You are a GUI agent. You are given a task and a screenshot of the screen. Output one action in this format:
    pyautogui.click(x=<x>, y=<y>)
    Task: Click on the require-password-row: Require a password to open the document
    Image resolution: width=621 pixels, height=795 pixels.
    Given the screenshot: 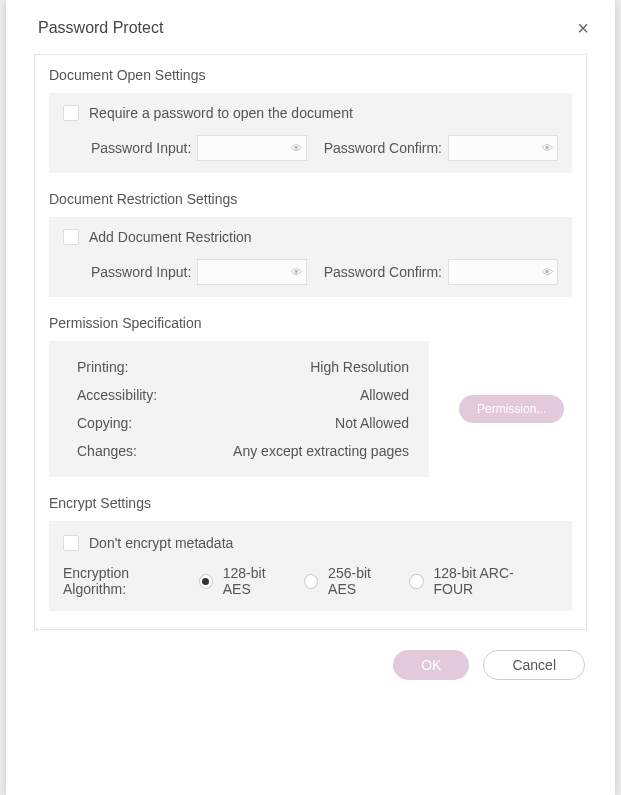 What is the action you would take?
    pyautogui.click(x=310, y=113)
    